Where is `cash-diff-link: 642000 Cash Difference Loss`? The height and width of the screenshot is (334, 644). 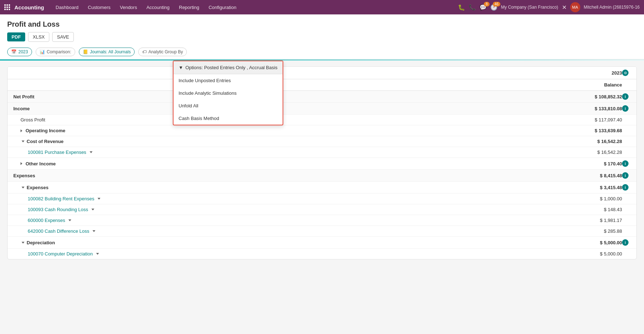
cash-diff-link: 642000 Cash Difference Loss is located at coordinates (58, 231).